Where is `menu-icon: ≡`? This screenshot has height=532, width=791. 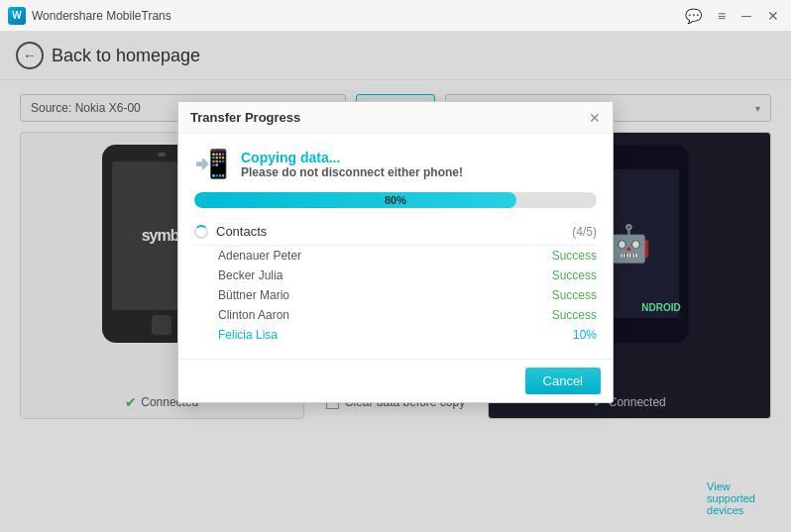
menu-icon: ≡ is located at coordinates (722, 16).